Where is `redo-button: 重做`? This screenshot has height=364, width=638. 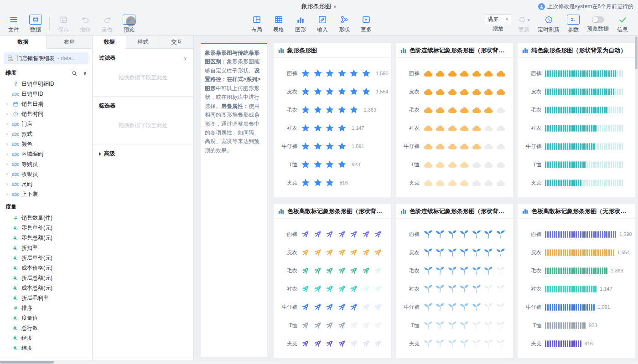 redo-button: 重做 is located at coordinates (107, 24).